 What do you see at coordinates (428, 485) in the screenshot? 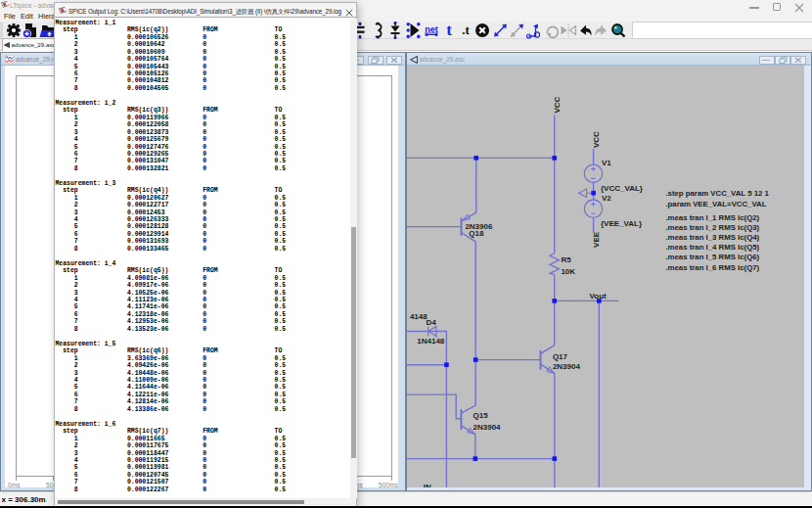
I see `svg-text: IN` at bounding box center [428, 485].